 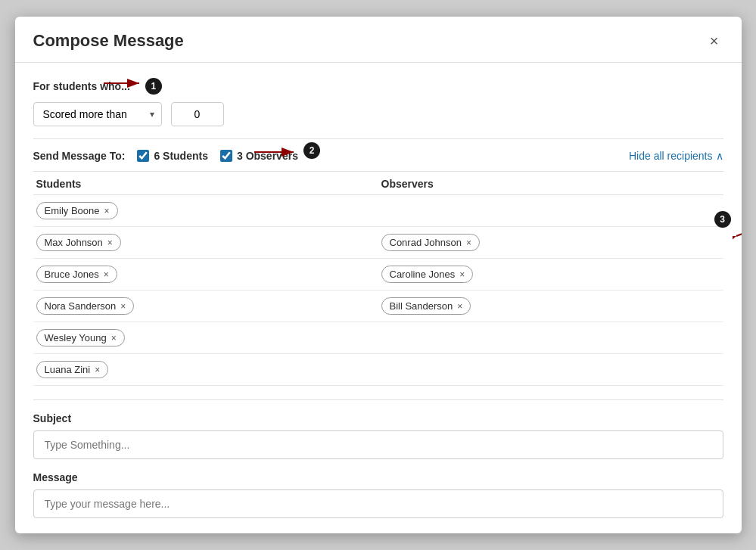 I want to click on send-to-label: Send Message To:, so click(x=79, y=156).